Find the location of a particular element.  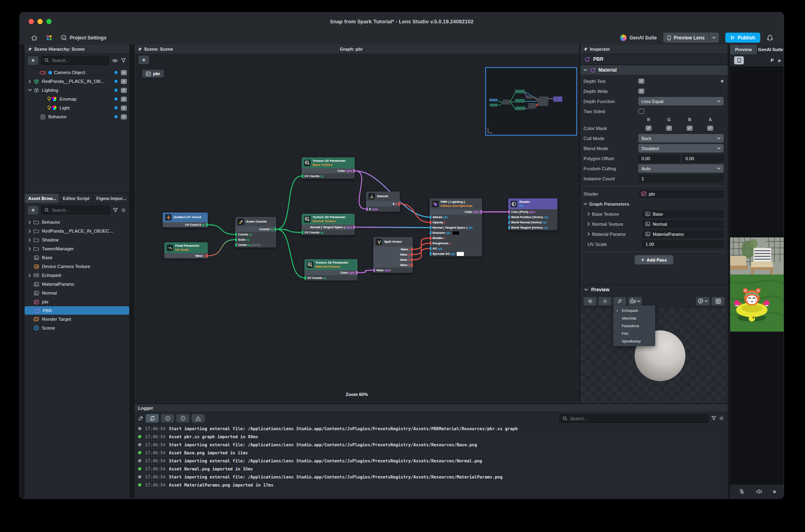

graph-node-scale: Scale CoordsCoords.xyCoords.xyScale.xyCe… is located at coordinates (256, 232).